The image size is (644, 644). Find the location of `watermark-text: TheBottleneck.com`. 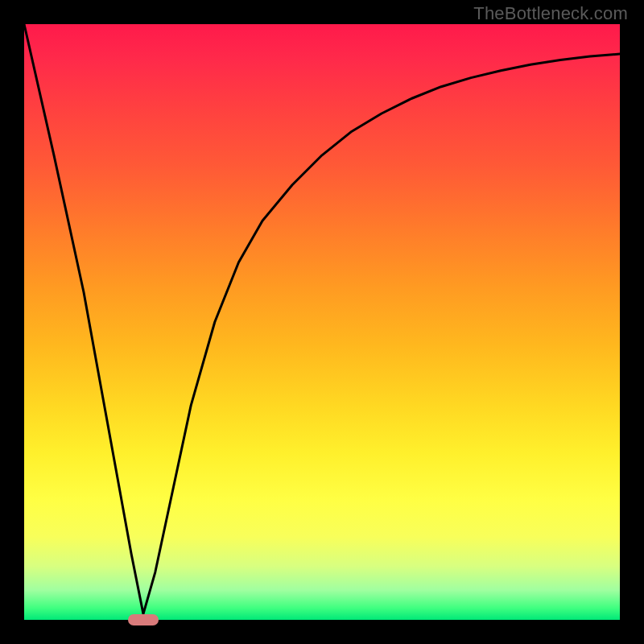

watermark-text: TheBottleneck.com is located at coordinates (551, 14).